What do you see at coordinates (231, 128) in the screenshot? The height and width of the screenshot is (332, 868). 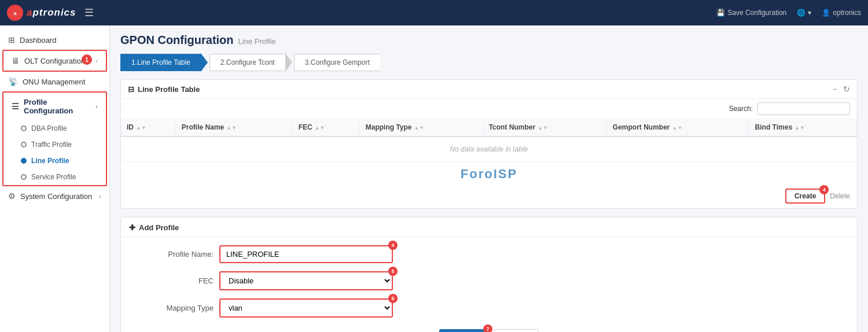 I see `sort-icon-profile: ▲▼` at bounding box center [231, 128].